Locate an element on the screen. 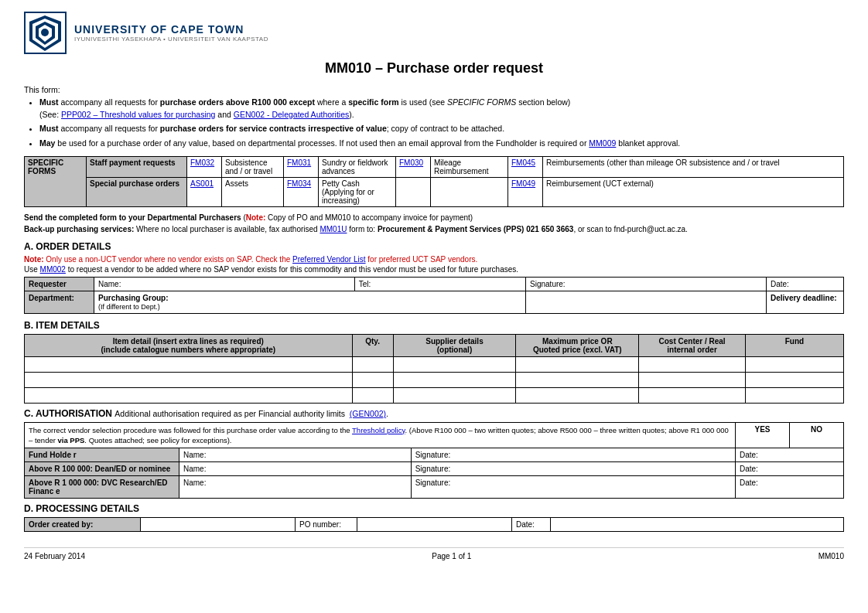  supplier-header: Supplier details(optional) is located at coordinates (455, 345).